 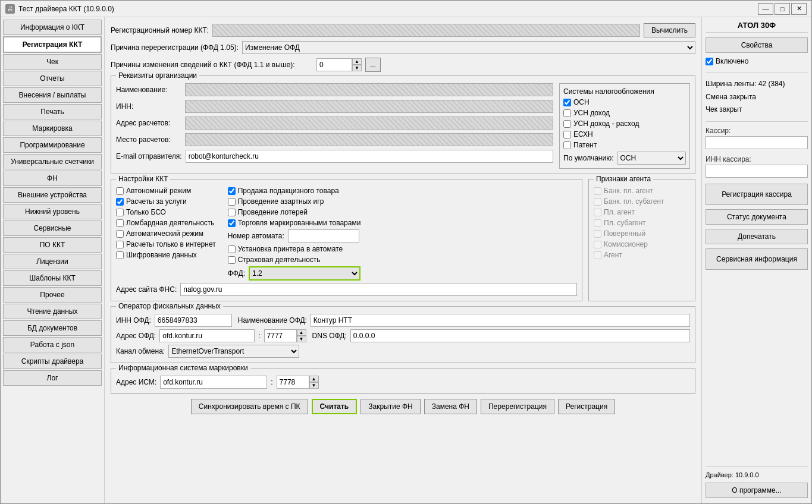 What do you see at coordinates (52, 228) in the screenshot?
I see `sidebar-item-service: Сервисные` at bounding box center [52, 228].